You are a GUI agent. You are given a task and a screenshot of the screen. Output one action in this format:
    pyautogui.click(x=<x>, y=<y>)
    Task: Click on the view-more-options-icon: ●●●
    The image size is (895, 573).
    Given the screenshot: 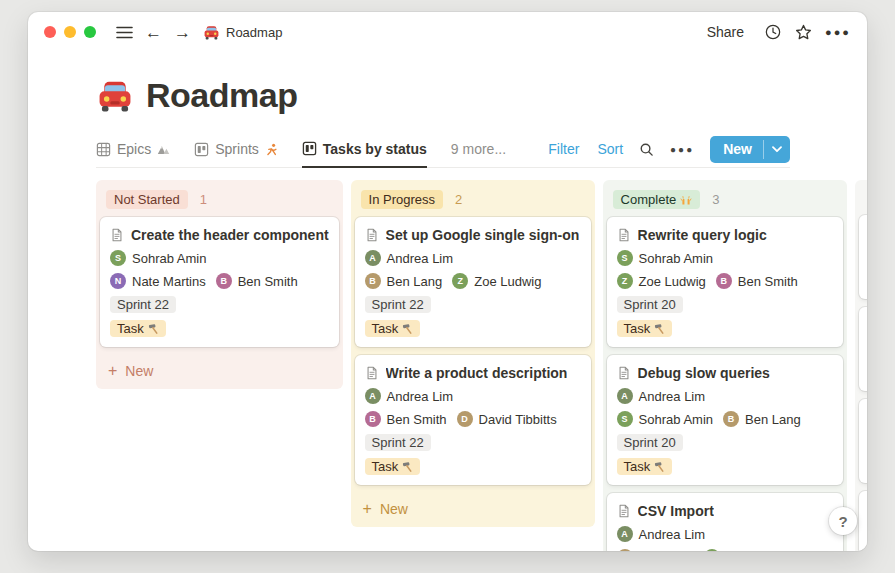 What is the action you would take?
    pyautogui.click(x=682, y=150)
    